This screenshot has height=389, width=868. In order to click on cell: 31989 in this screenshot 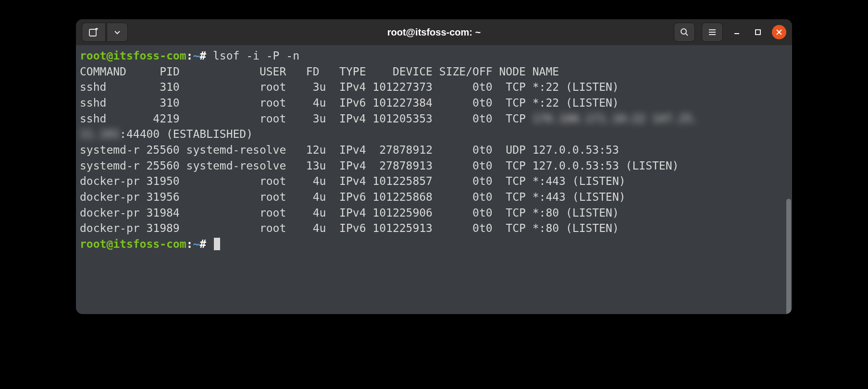, I will do `click(162, 228)`.